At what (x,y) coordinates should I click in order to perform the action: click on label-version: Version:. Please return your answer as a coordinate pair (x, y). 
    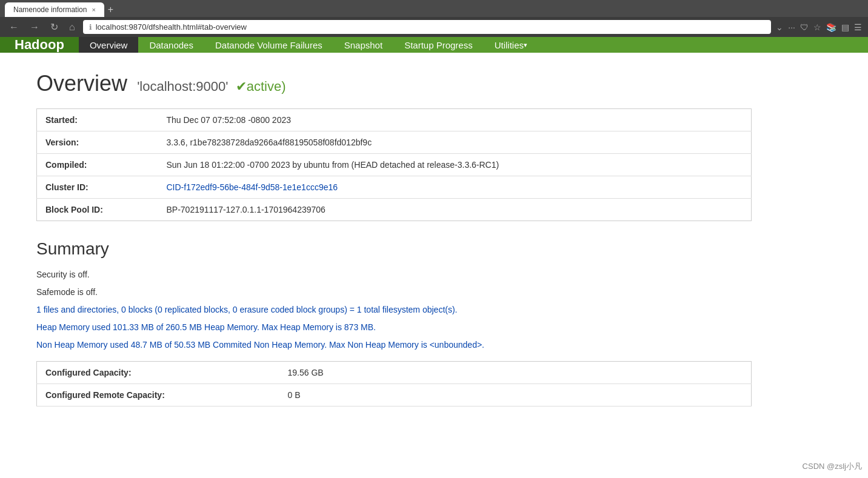
    Looking at the image, I should click on (98, 143).